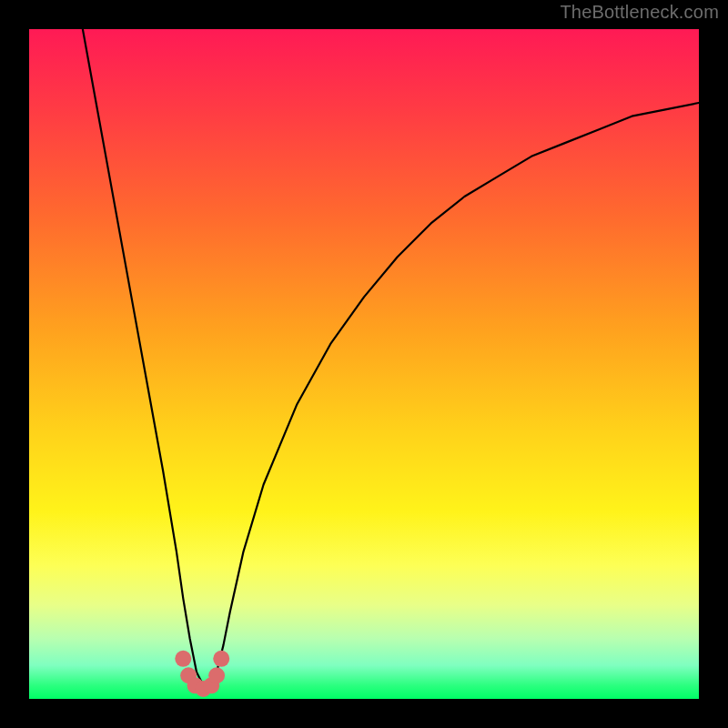 Image resolution: width=728 pixels, height=728 pixels. Describe the element at coordinates (202, 673) in the screenshot. I see `minimum-marker-group` at that location.